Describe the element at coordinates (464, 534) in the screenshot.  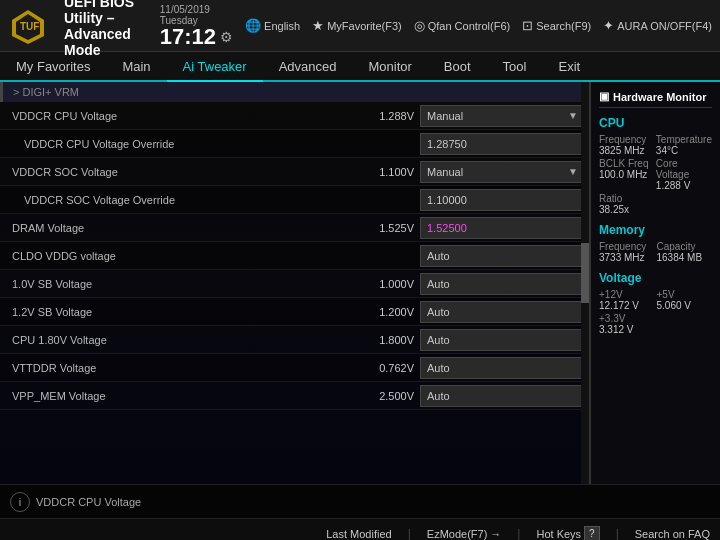
I see `ezmode-btn: EzMode(F7) →` at that location.